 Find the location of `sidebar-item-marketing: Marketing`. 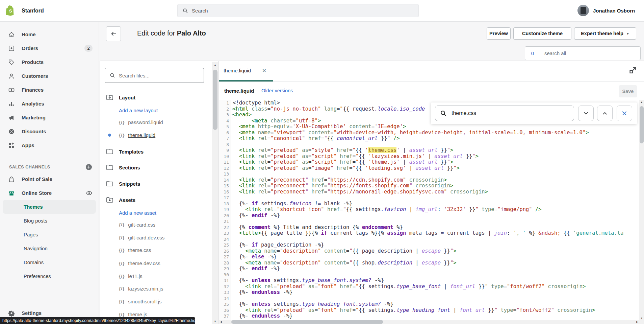

sidebar-item-marketing: Marketing is located at coordinates (49, 118).